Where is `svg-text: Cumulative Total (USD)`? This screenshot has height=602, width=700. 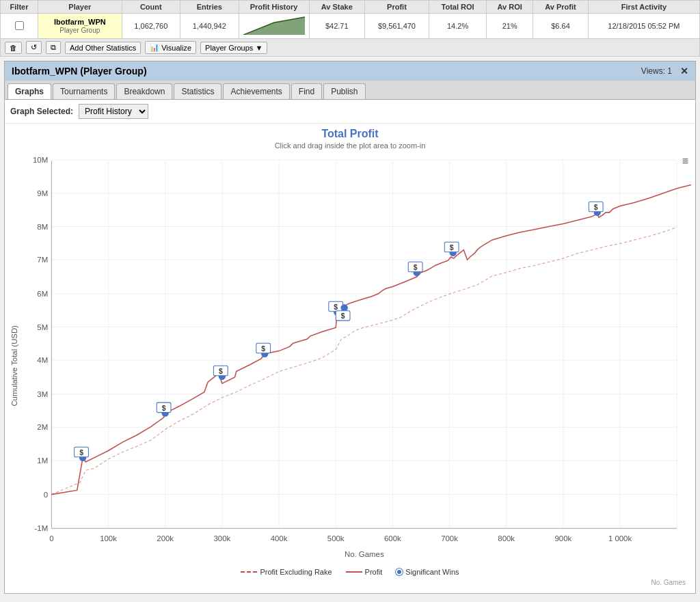 svg-text: Cumulative Total (USD) is located at coordinates (14, 366).